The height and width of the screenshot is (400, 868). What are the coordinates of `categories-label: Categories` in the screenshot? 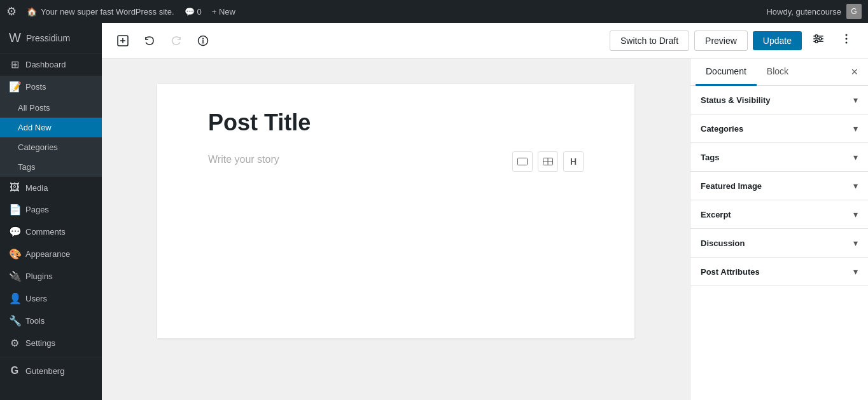 It's located at (38, 148).